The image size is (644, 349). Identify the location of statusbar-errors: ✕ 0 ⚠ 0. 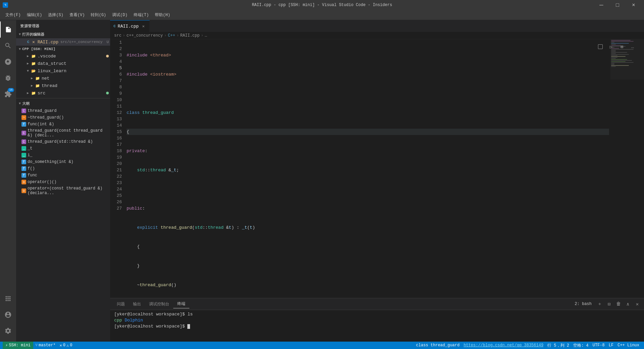
(66, 345).